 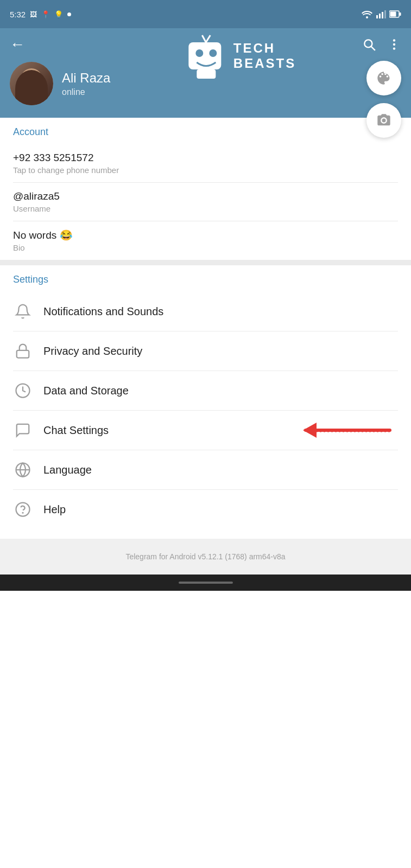 What do you see at coordinates (31, 88) in the screenshot?
I see `avatar-body` at bounding box center [31, 88].